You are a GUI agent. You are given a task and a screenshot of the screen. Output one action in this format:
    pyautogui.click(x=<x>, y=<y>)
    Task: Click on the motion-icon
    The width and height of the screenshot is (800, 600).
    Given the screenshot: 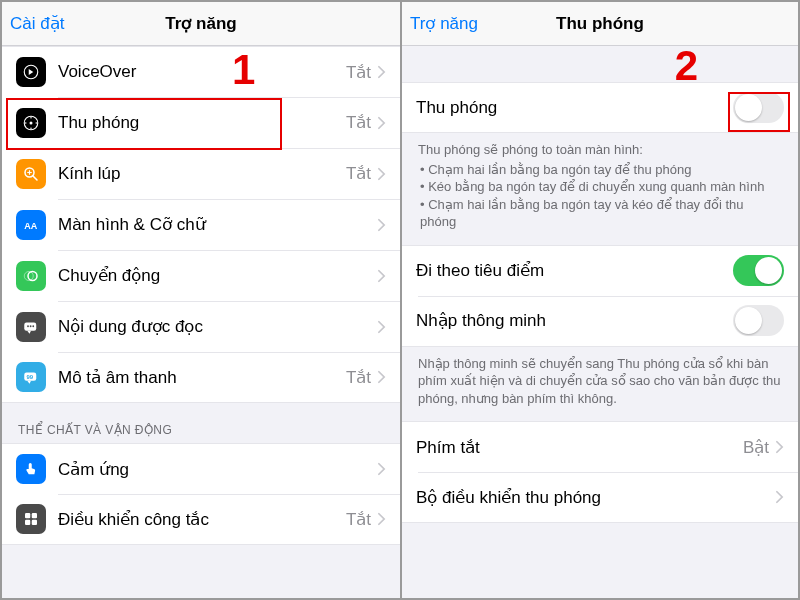 What is the action you would take?
    pyautogui.click(x=31, y=276)
    